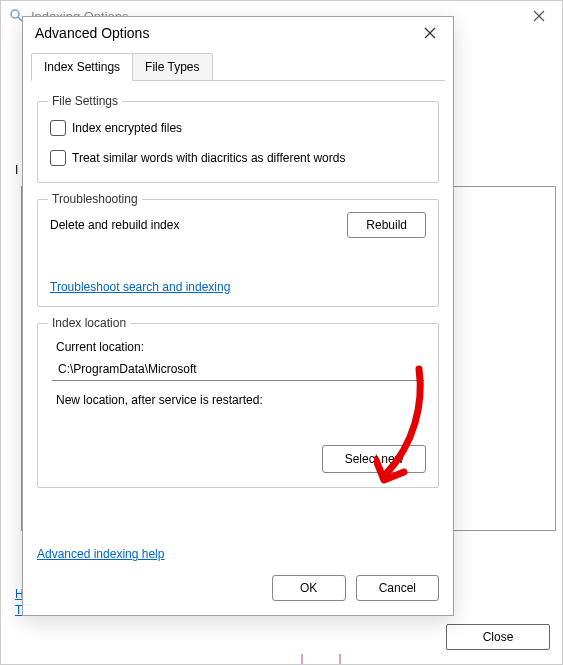  Describe the element at coordinates (100, 554) in the screenshot. I see `advanced-help-link: Advanced indexing help` at that location.